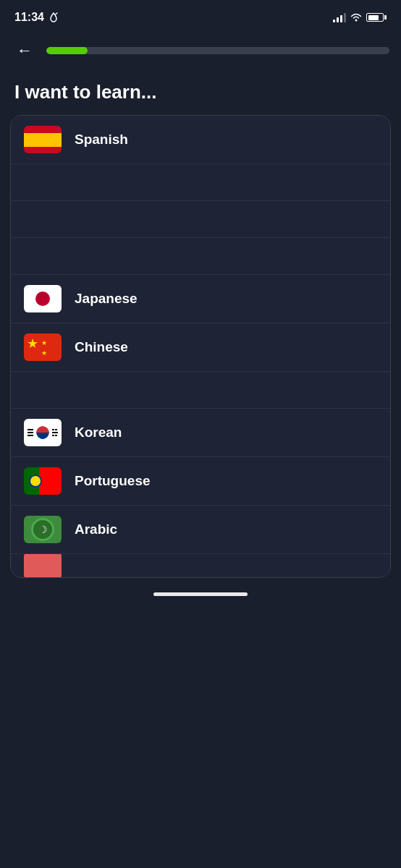 This screenshot has width=401, height=868. Describe the element at coordinates (200, 52) in the screenshot. I see `nav-bar: ←` at that location.